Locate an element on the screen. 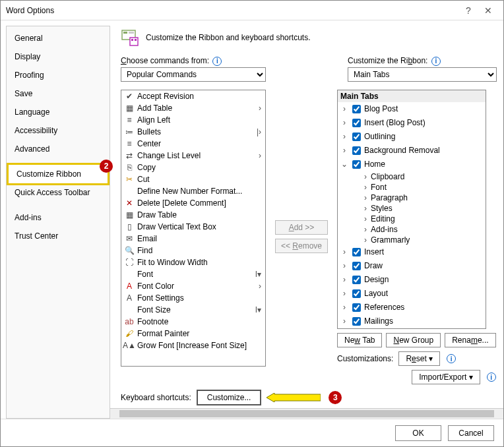 Image resolution: width=504 pixels, height=447 pixels. tree-node: ›References is located at coordinates (412, 307).